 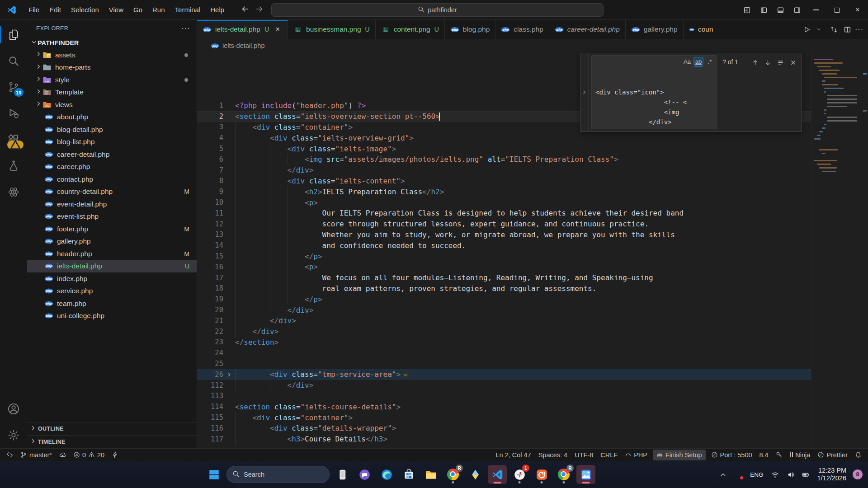 I want to click on file-country-detail.php: phpcountry-detail.phpM, so click(x=112, y=192).